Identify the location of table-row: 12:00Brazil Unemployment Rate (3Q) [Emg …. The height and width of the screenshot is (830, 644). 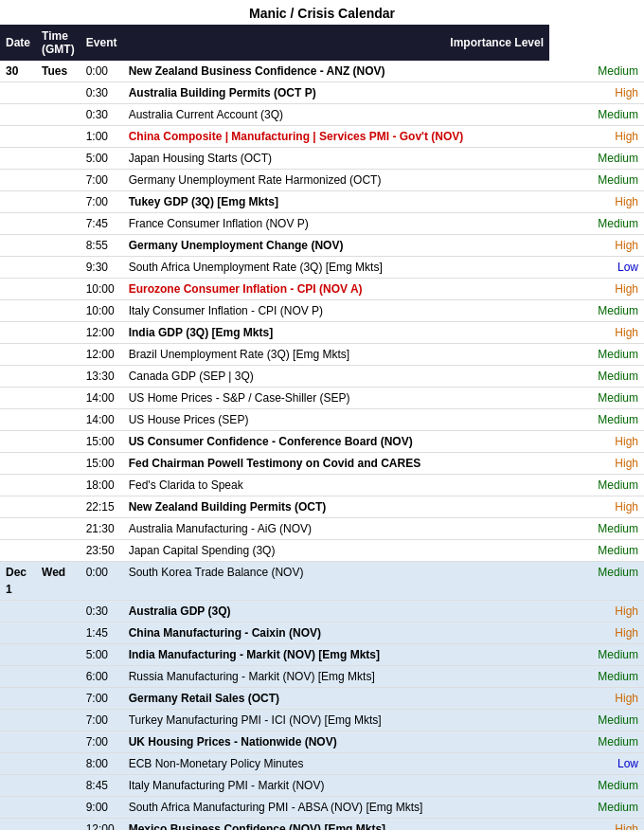
(322, 354).